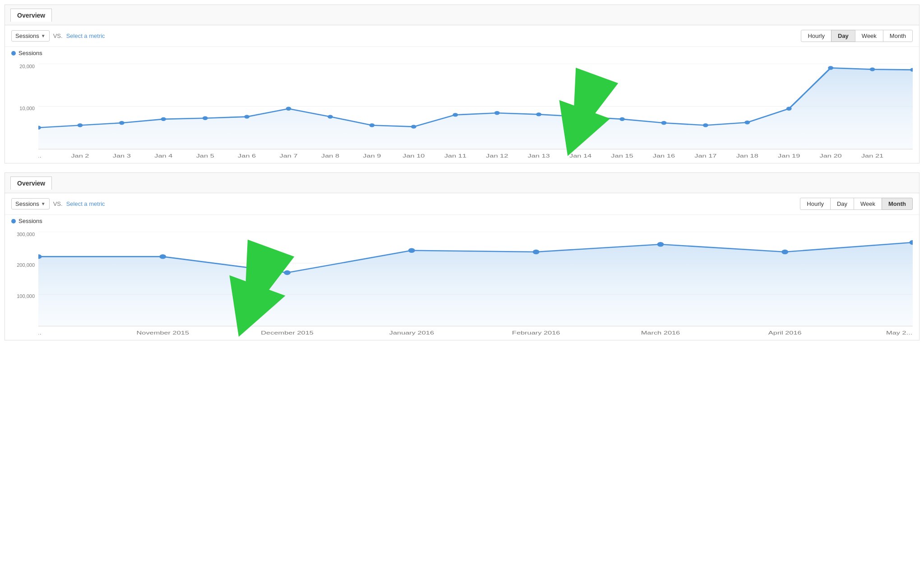  Describe the element at coordinates (372, 156) in the screenshot. I see `svg-text: Jan 9` at that location.